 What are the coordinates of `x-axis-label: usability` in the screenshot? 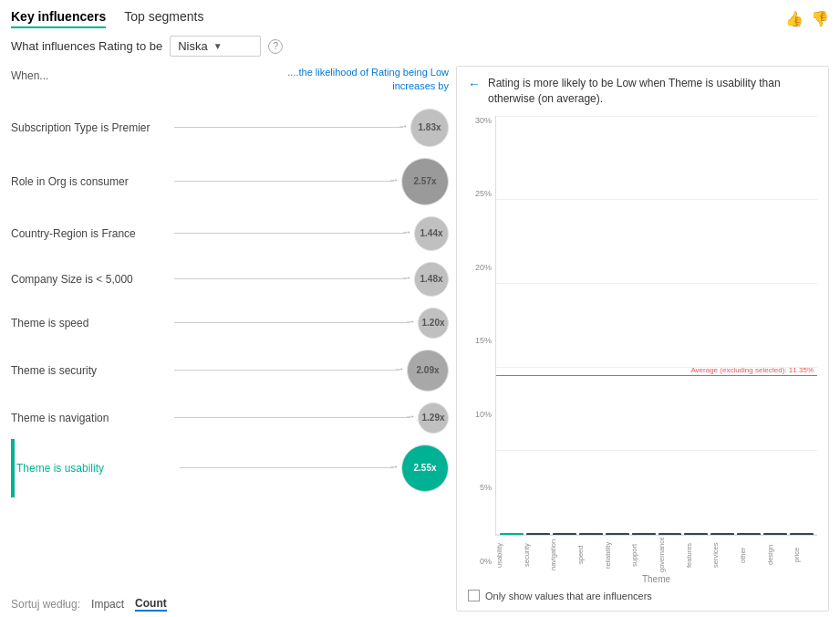 It's located at (507, 555).